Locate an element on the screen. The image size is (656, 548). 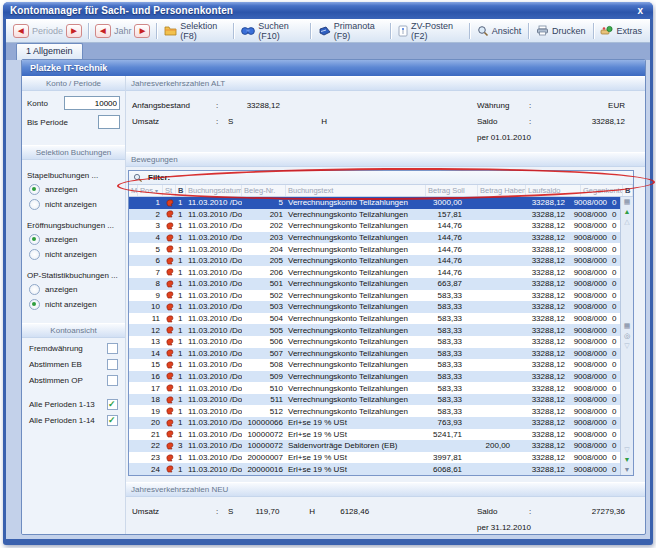
table-row: 15111.03.2010 /Do508Verrechnungskonto Te… is located at coordinates (374, 365).